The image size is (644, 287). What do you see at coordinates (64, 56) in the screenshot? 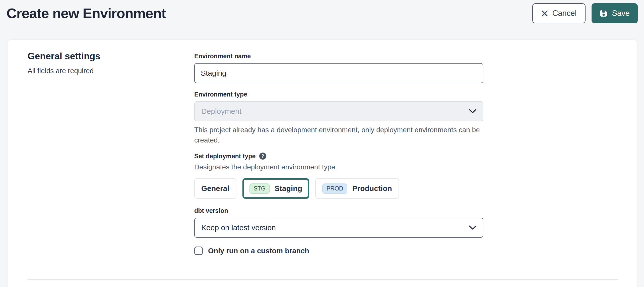
I see `section-title: General settings` at bounding box center [64, 56].